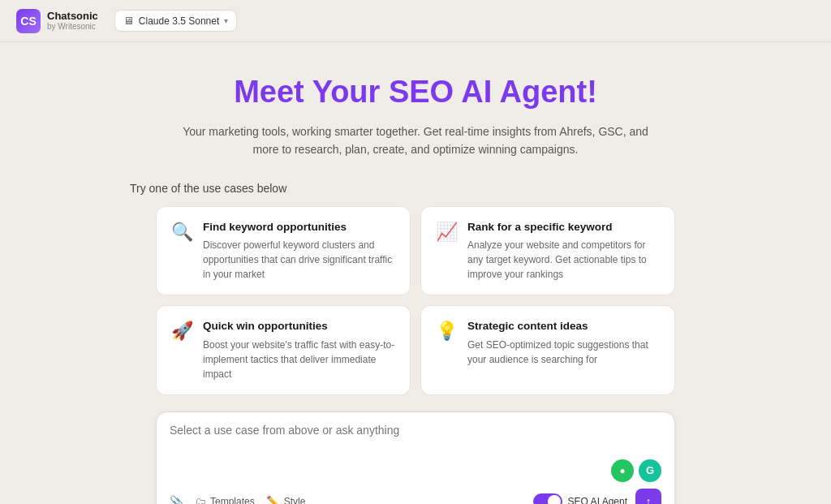 Image resolution: width=831 pixels, height=504 pixels. What do you see at coordinates (446, 232) in the screenshot?
I see `rank-icon: 📈` at bounding box center [446, 232].